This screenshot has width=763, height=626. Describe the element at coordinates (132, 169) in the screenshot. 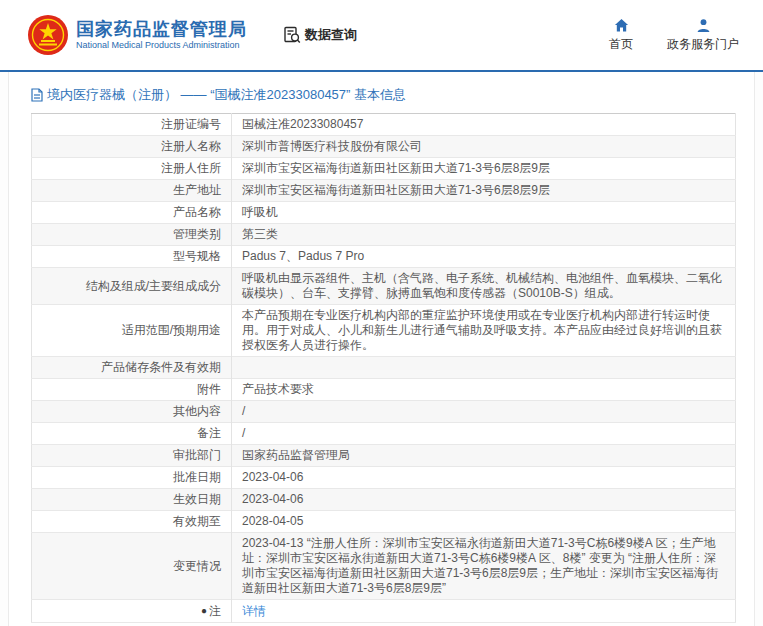

I see `row-label: 注册人住所` at that location.